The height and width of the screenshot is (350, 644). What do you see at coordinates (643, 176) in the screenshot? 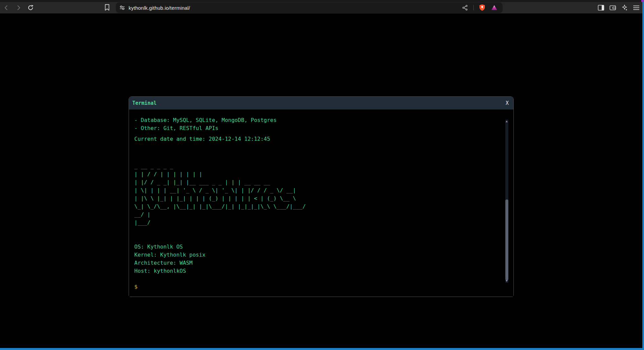
I see `right-edge-strip` at bounding box center [643, 176].